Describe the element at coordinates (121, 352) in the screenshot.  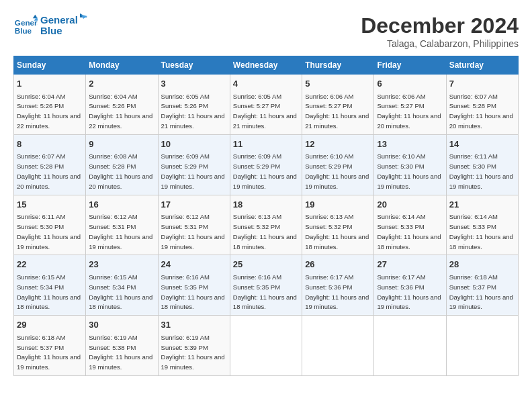
I see `cell-info: Sunrise: 6:19 AMSunset: 5:38 PMDaylight:…` at that location.